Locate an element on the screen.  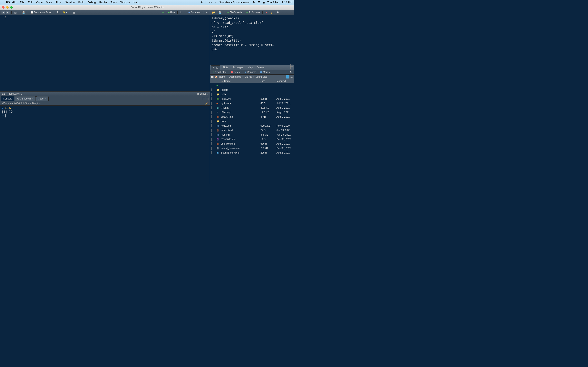
crumb-soundblog: SoundBlog is located at coordinates (261, 77).